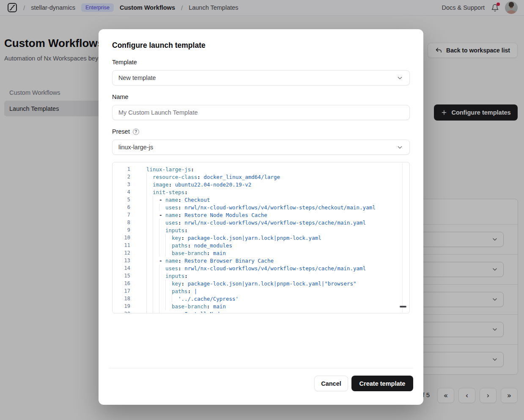 The image size is (524, 420). What do you see at coordinates (121, 132) in the screenshot?
I see `preset-label-text: Preset` at bounding box center [121, 132].